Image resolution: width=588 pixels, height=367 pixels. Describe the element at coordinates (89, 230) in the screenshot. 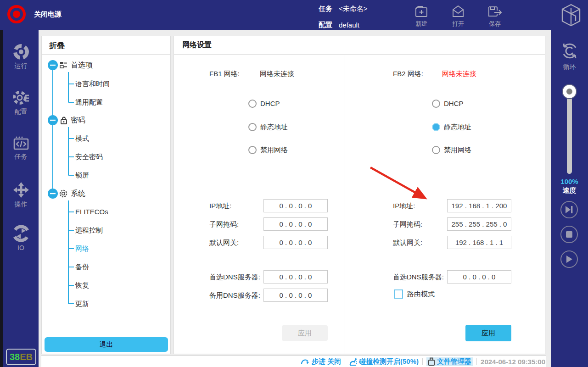

I see `tree-item-remote-control: 远程控制` at that location.